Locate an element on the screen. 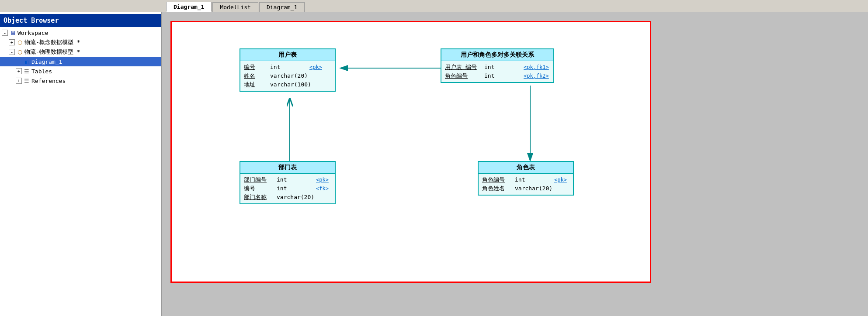  sidebar-title: Object Browser is located at coordinates (80, 21).